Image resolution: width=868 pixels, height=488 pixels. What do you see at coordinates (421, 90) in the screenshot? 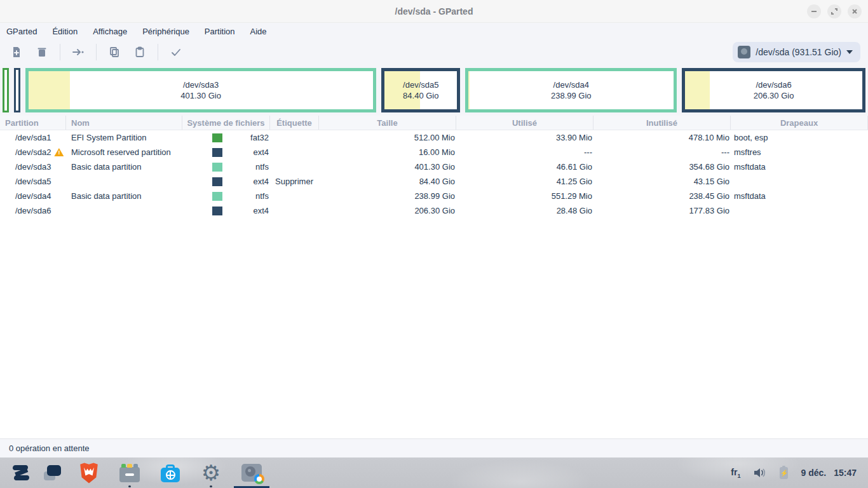
I see `disk-segment-sda5: /dev/sda584.40 Gio` at bounding box center [421, 90].